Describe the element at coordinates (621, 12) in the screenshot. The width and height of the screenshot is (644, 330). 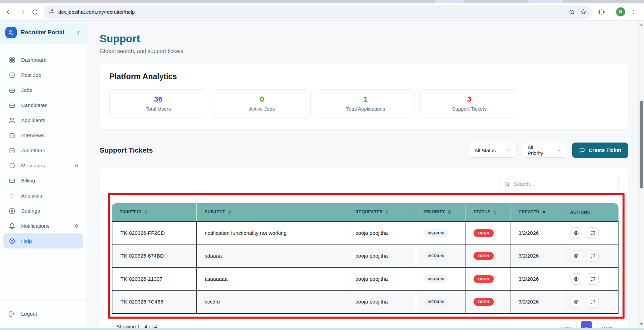
I see `profile-avatar: N` at that location.